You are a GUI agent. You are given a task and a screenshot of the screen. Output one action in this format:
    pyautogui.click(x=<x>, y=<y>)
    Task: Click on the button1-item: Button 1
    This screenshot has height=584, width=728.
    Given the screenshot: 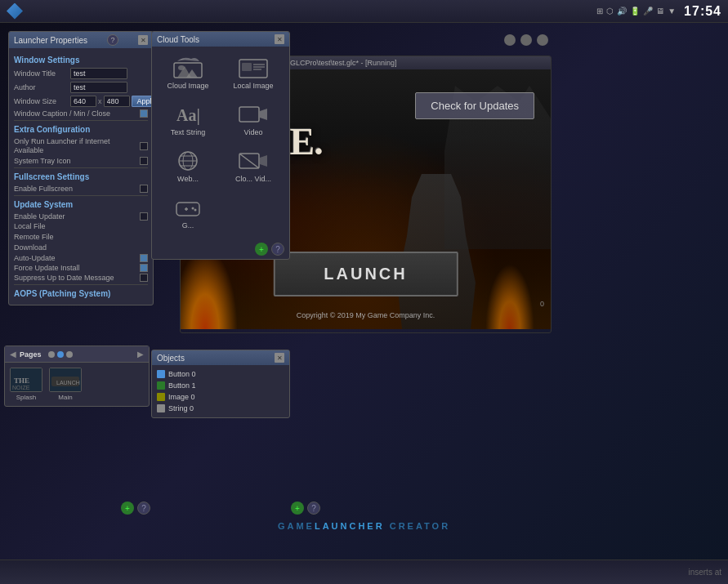 What is the action you would take?
    pyautogui.click(x=221, y=386)
    